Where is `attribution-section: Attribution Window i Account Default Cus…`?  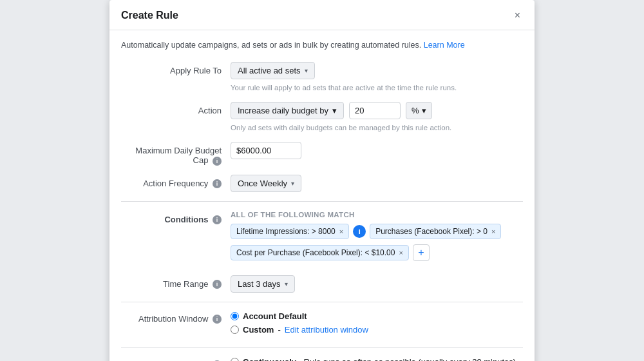
attribution-section: Attribution Window i Account Default Cus… is located at coordinates (322, 325).